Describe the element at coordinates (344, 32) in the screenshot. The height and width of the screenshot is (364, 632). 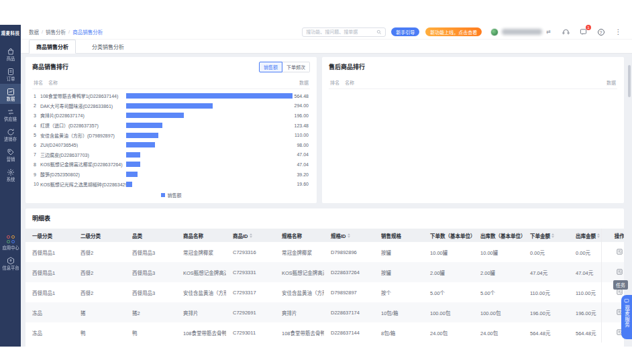
I see `global-search` at that location.